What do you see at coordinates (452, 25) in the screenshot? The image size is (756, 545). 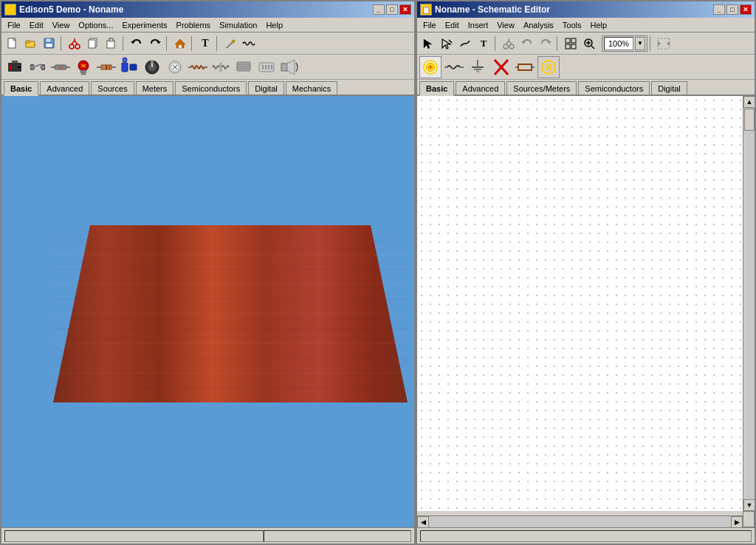 I see `right-menu-edit: Edit` at bounding box center [452, 25].